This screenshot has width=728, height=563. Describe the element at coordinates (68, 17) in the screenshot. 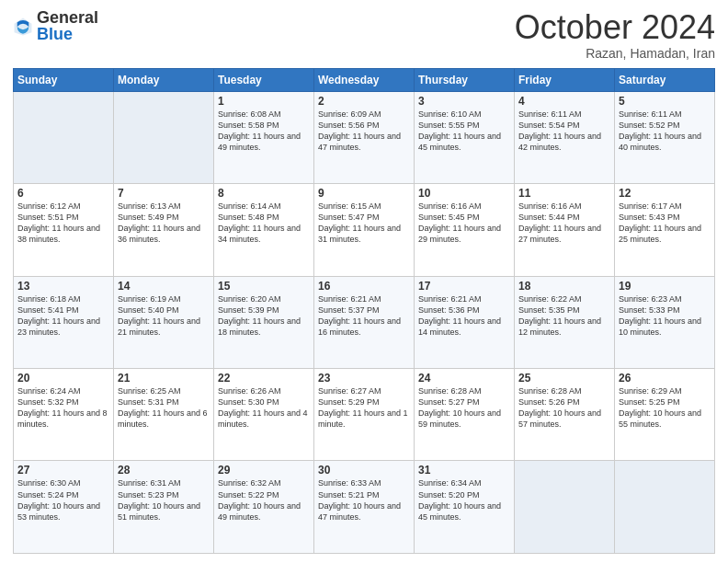

I see `logo-general: General` at that location.